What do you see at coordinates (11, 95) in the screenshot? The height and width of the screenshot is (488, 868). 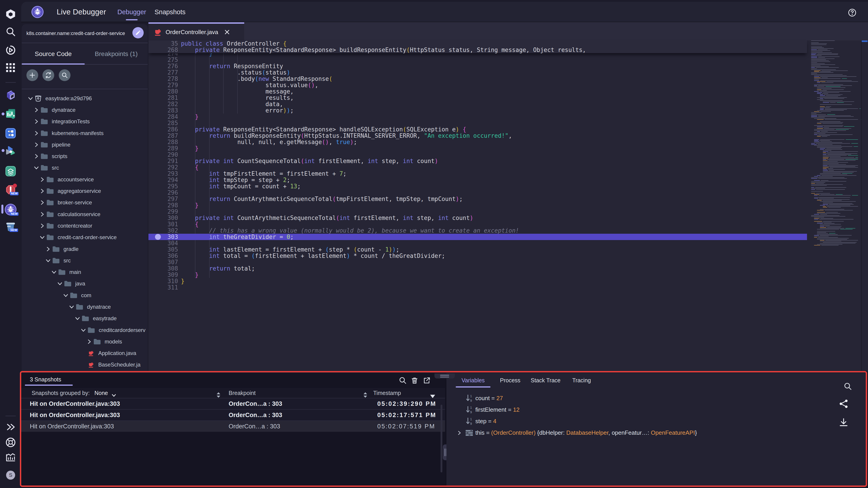 I see `rail-hub` at bounding box center [11, 95].